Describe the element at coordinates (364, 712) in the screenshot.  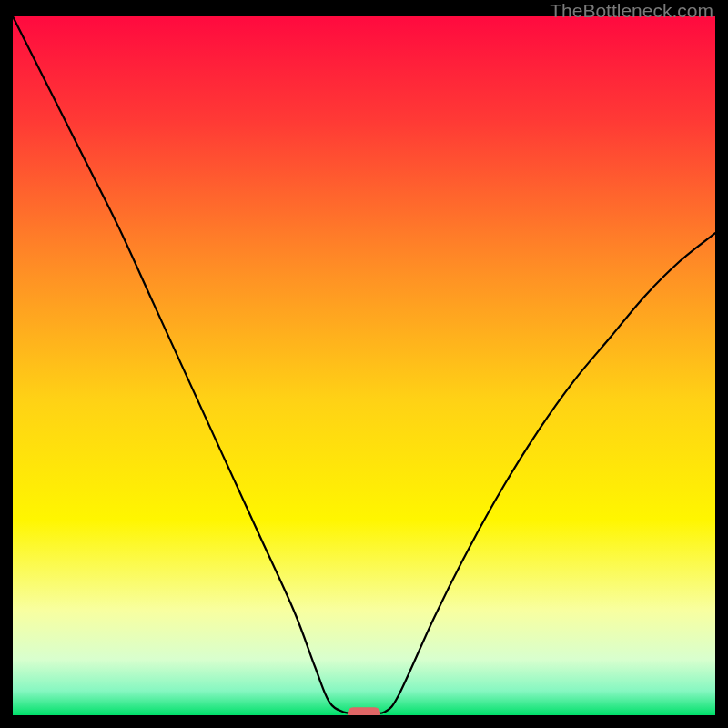
I see `optimal-marker` at that location.